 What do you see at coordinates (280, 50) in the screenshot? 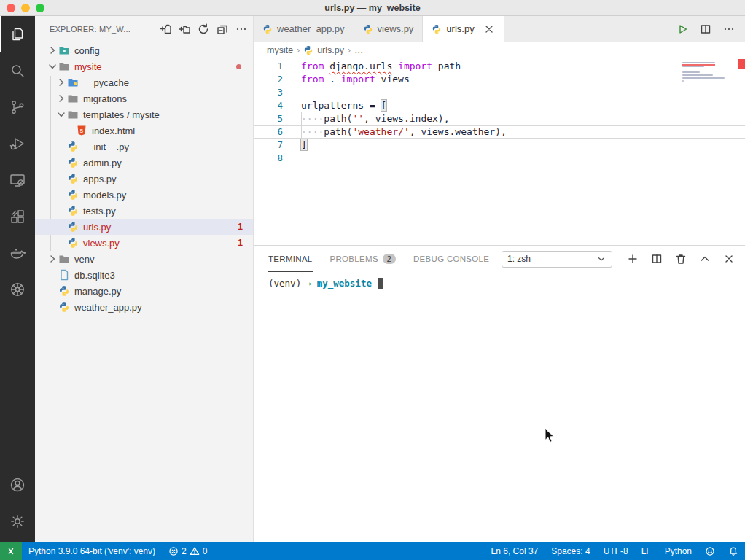
I see `breadcrumb-folder: mysite` at bounding box center [280, 50].